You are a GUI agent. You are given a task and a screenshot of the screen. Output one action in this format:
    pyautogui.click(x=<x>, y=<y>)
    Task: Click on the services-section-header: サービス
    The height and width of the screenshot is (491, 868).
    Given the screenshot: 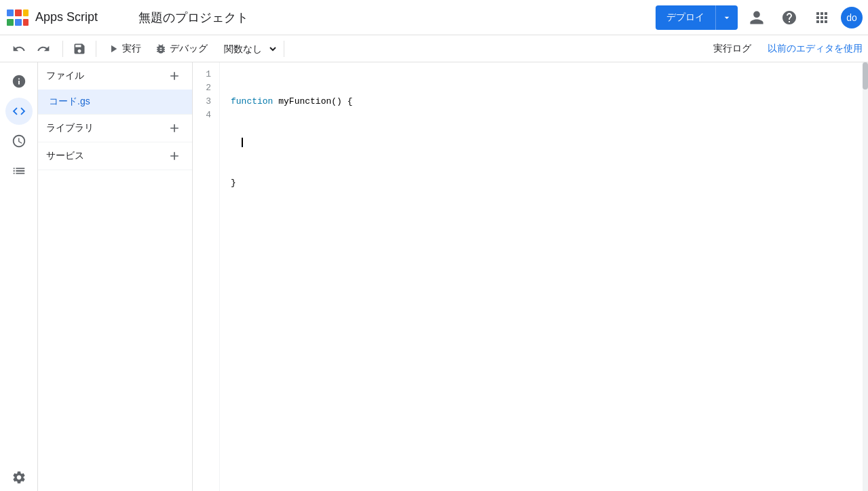 What is the action you would take?
    pyautogui.click(x=115, y=156)
    